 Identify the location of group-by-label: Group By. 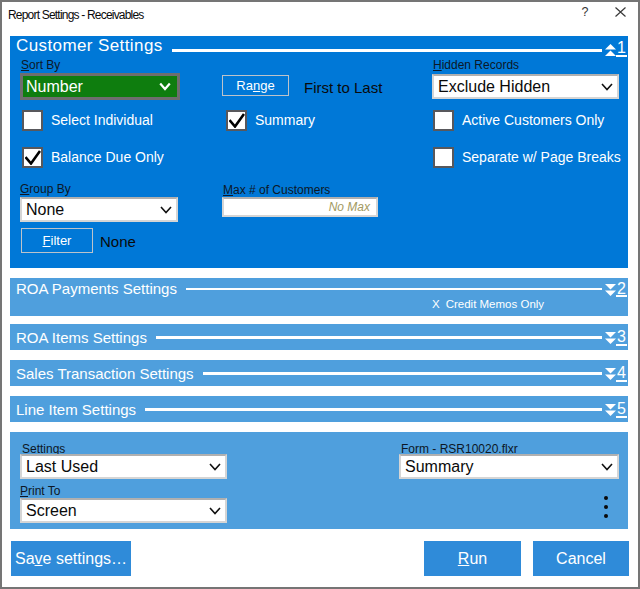
(46, 189).